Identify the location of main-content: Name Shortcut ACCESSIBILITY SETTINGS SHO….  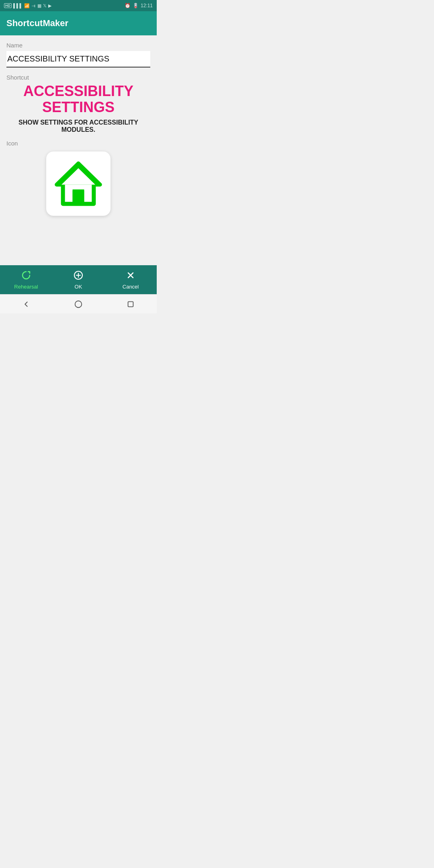
(78, 150).